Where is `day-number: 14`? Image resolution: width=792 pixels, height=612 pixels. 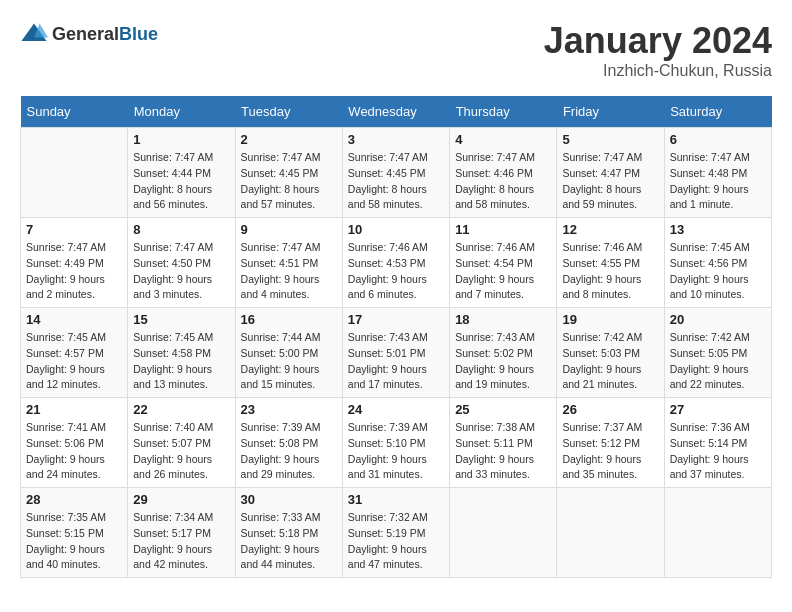
day-number: 14 is located at coordinates (74, 320).